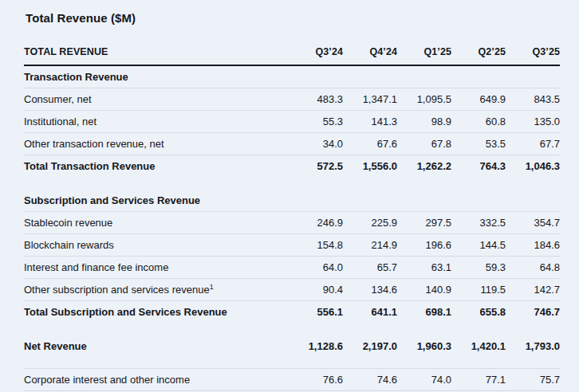  Describe the element at coordinates (292, 380) in the screenshot. I see `table-row-corporate-interest-and-other-income: Corporate interest and other income76.67…` at that location.